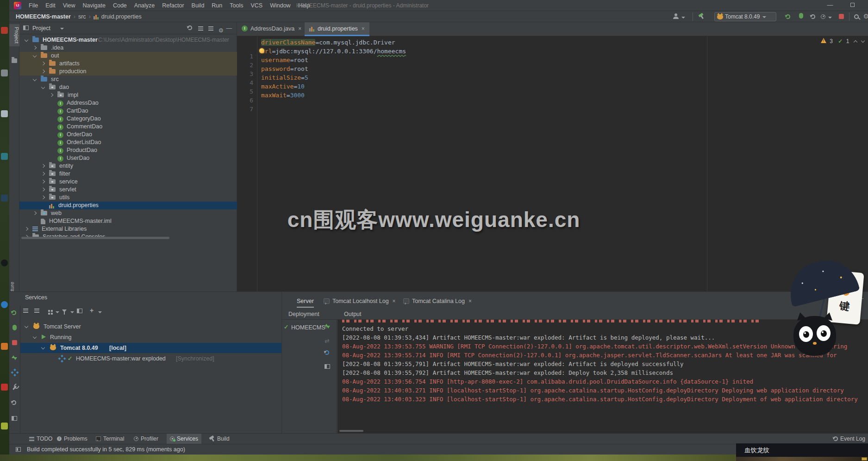 The height and width of the screenshot is (461, 868). I want to click on show-services-icon, so click(80, 311).